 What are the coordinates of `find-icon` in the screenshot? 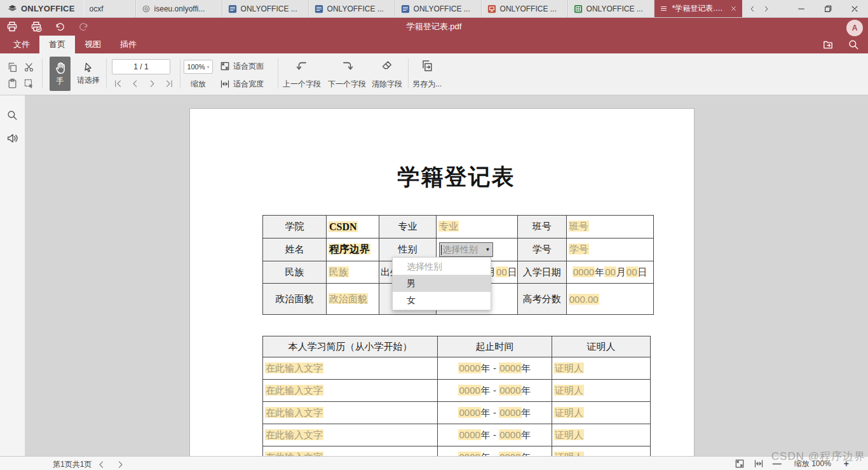 It's located at (12, 115).